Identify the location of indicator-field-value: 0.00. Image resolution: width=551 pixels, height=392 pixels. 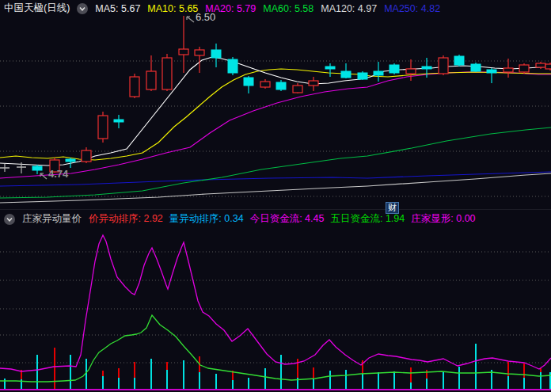
(466, 219).